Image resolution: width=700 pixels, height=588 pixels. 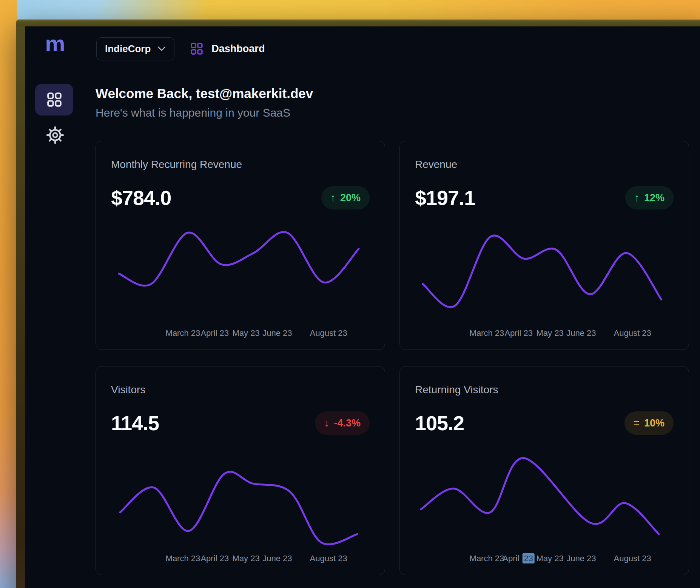 What do you see at coordinates (436, 165) in the screenshot?
I see `card-title: Revenue` at bounding box center [436, 165].